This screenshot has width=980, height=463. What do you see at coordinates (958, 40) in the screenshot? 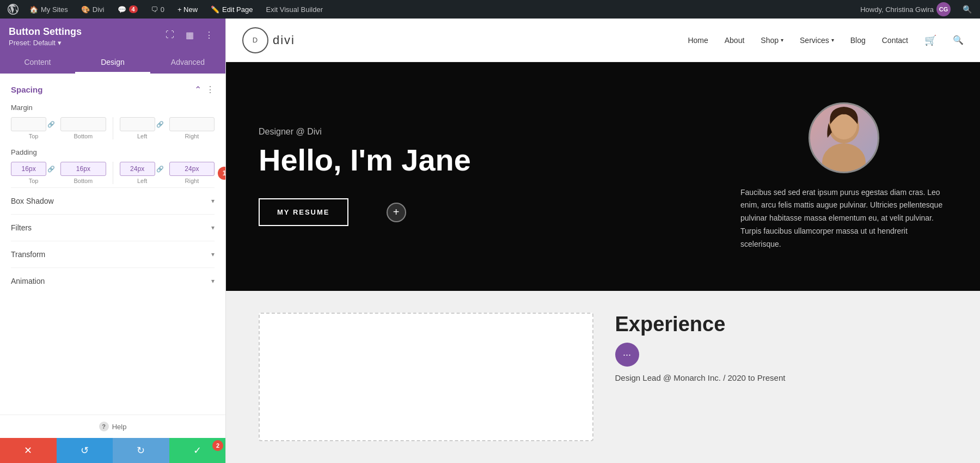
I see `nav-search-icon: 🔍` at bounding box center [958, 40].